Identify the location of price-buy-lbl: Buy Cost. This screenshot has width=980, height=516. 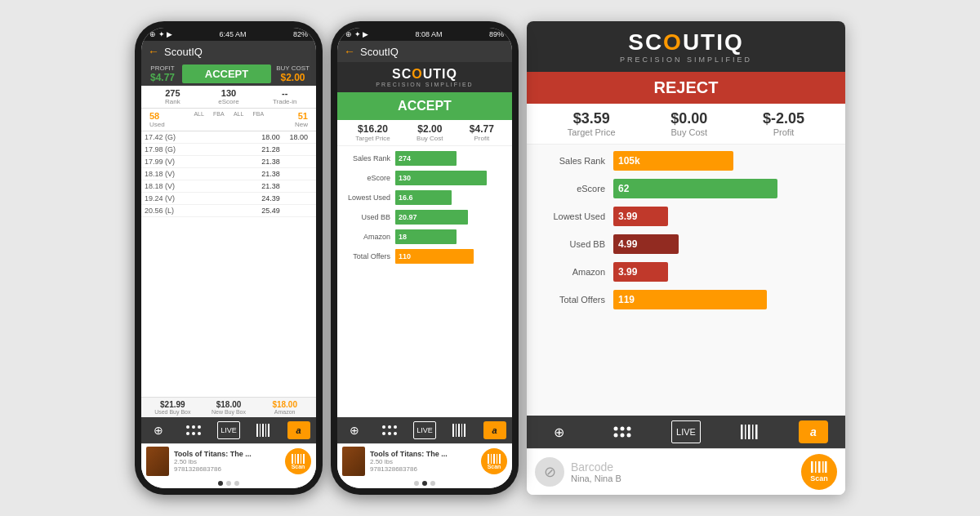
(430, 139).